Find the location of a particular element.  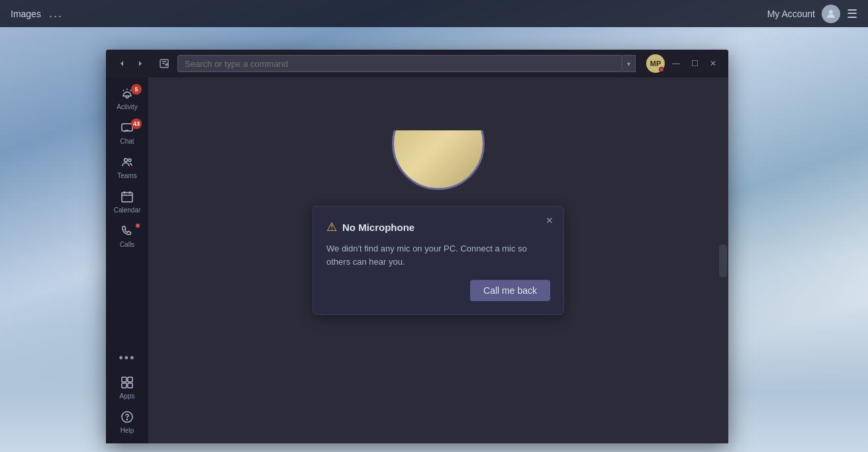

no-microphone-dialog: ✕ ⚠ No Microphone We didn't find any mic… is located at coordinates (438, 261).